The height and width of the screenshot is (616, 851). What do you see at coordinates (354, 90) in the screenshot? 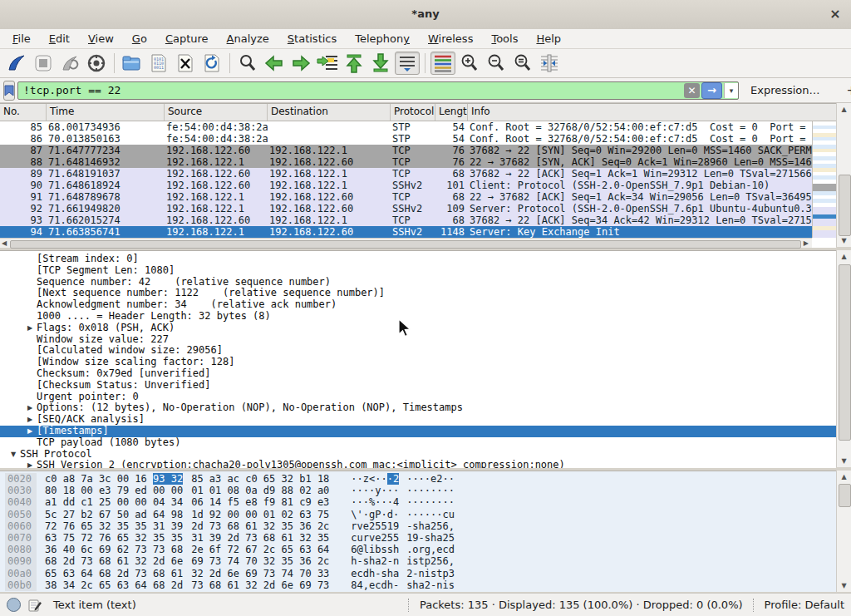
I see `filter-text: !tcp.port == 22` at bounding box center [354, 90].